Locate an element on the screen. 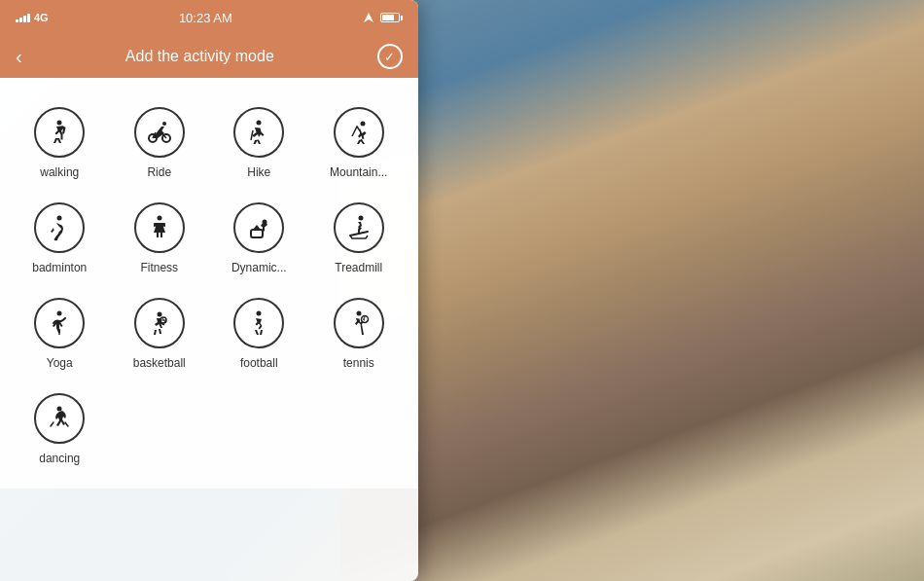 The width and height of the screenshot is (924, 581). activity-icon-basketball is located at coordinates (160, 323).